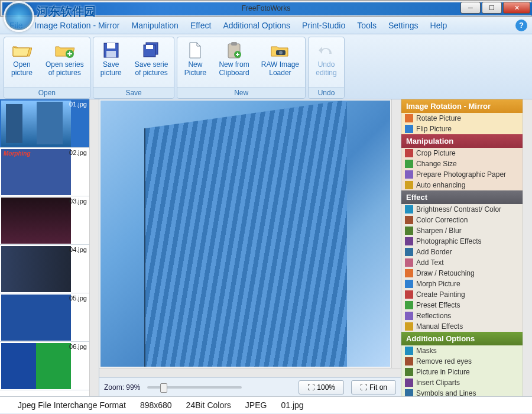 Image resolution: width=532 pixels, height=414 pixels. What do you see at coordinates (322, 387) in the screenshot?
I see `zoom-100-button: ⛶100%` at bounding box center [322, 387].